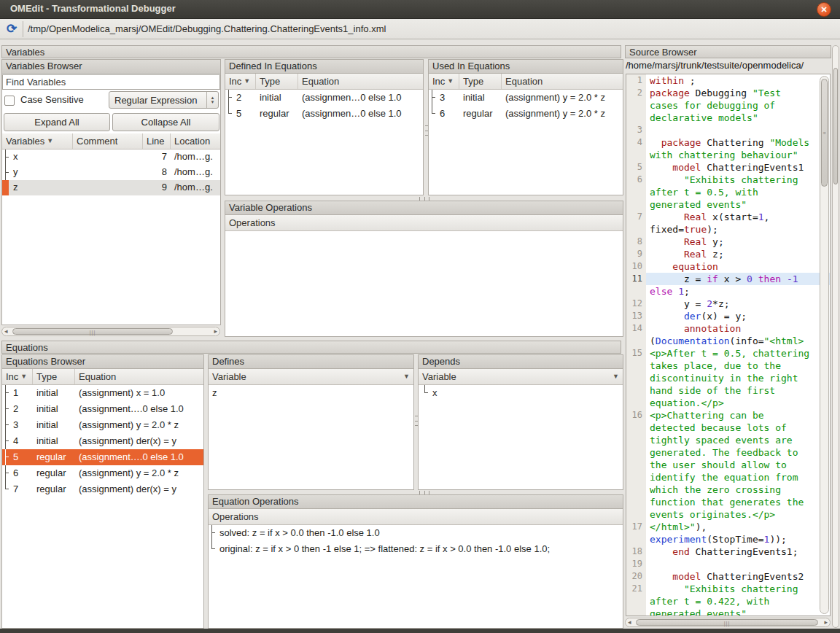  Describe the element at coordinates (728, 328) in the screenshot. I see `source-line: 14 annotation` at that location.